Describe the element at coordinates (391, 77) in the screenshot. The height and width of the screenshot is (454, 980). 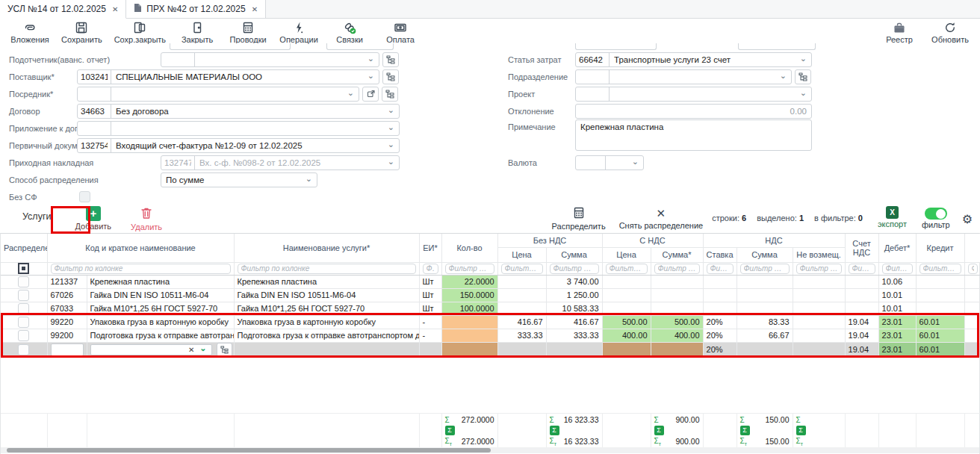
I see `postavshchik-tree-button` at that location.